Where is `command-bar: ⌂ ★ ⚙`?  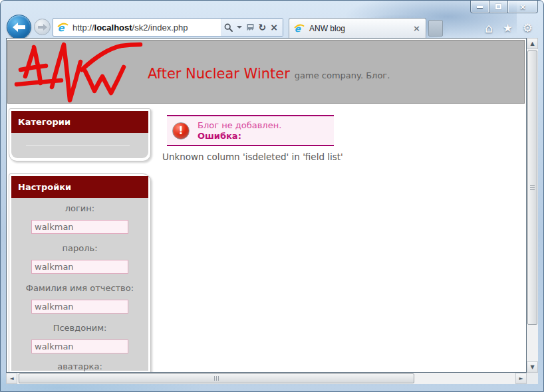 command-bar: ⌂ ★ ⚙ is located at coordinates (509, 28).